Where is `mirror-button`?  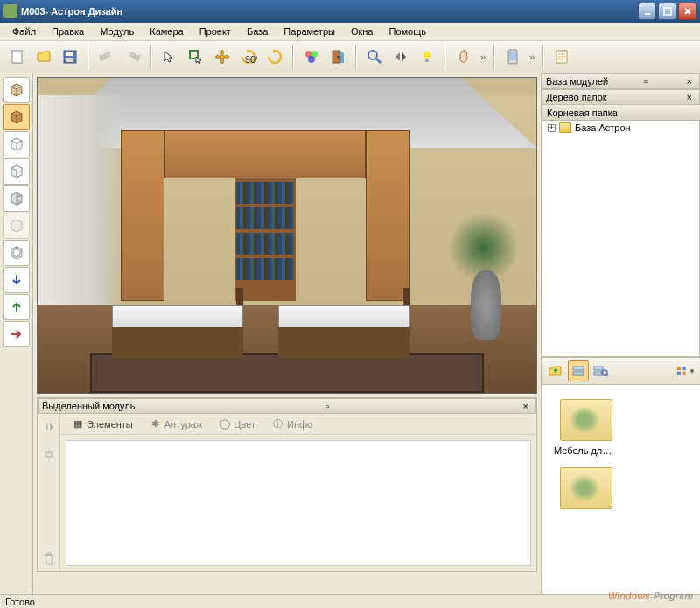
mirror-button is located at coordinates (401, 57).